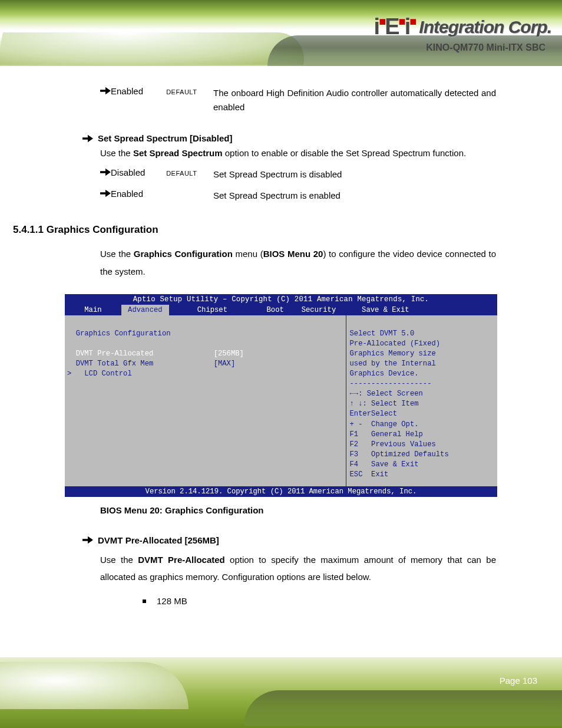 This screenshot has width=562, height=728. I want to click on bios-tab-chipset: Chipset, so click(212, 310).